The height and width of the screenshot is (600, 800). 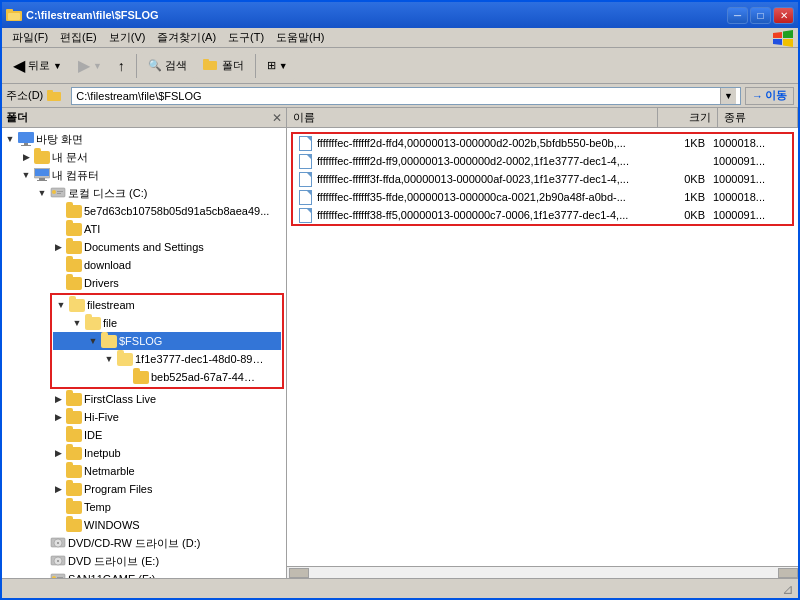 I want to click on tree-expander-mydocs: ▶, so click(x=26, y=157).